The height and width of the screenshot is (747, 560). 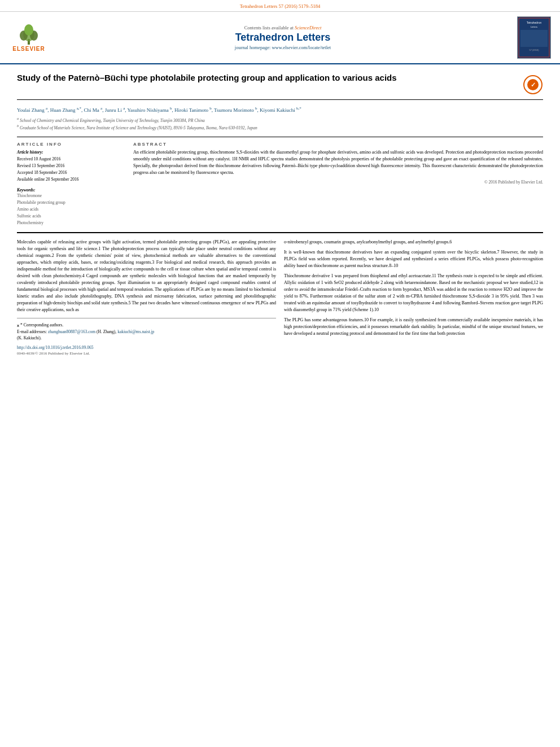 What do you see at coordinates (71, 196) in the screenshot?
I see `keyword-thiochromone: Thiochromone` at bounding box center [71, 196].